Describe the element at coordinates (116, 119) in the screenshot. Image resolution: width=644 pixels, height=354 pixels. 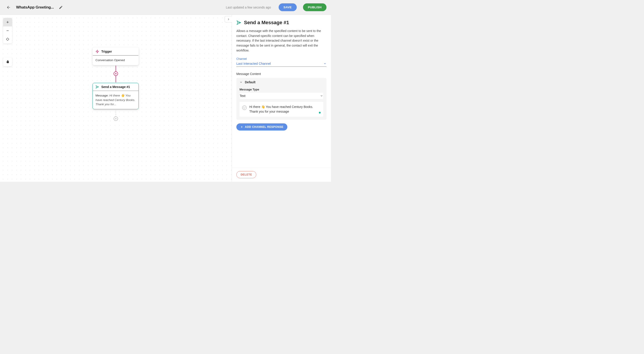
I see `add-step-button-2: +` at that location.